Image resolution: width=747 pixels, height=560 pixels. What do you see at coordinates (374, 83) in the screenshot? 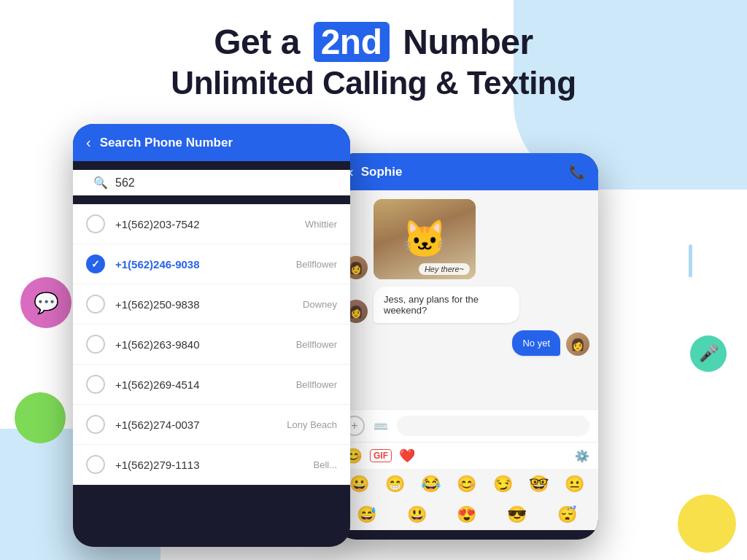
I see `heading-line2: Unlimited Calling & Texting` at bounding box center [374, 83].